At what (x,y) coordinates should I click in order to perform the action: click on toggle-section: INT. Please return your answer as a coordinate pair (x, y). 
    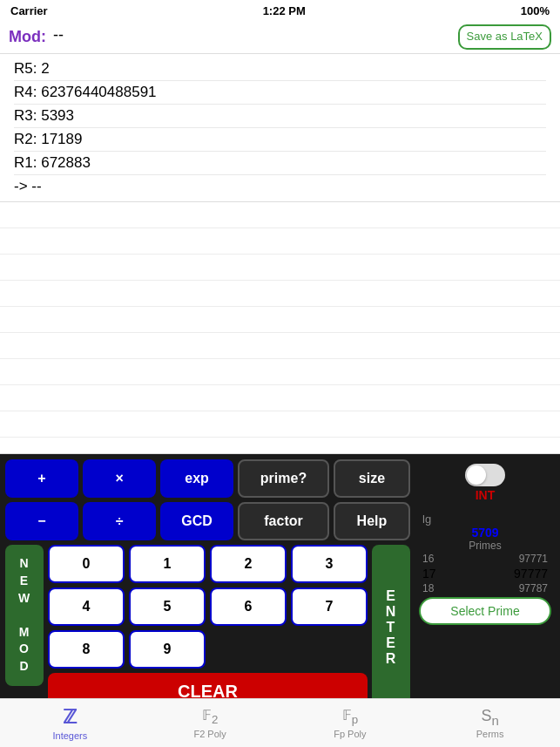
    Looking at the image, I should click on (485, 483).